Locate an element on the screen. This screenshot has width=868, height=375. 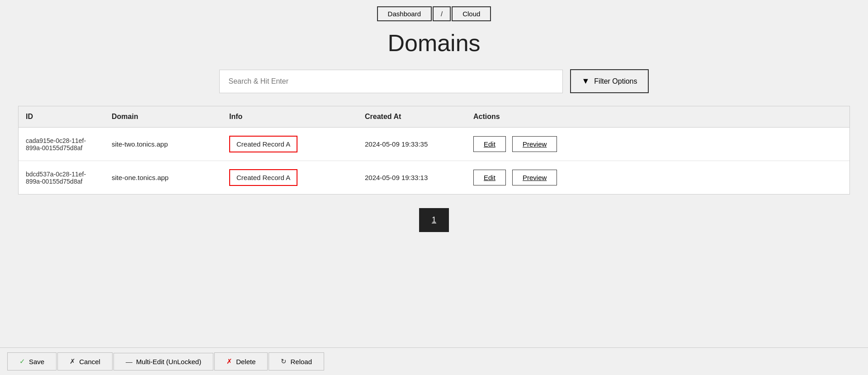
col-header-id: ID is located at coordinates (61, 117).